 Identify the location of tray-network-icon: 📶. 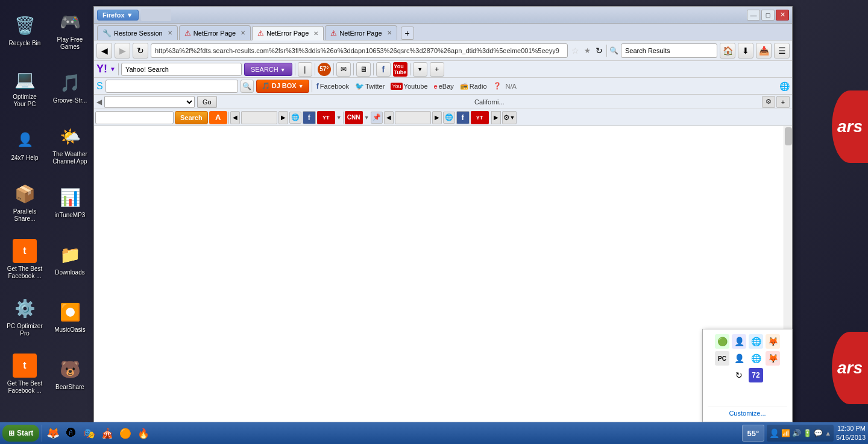
(786, 433).